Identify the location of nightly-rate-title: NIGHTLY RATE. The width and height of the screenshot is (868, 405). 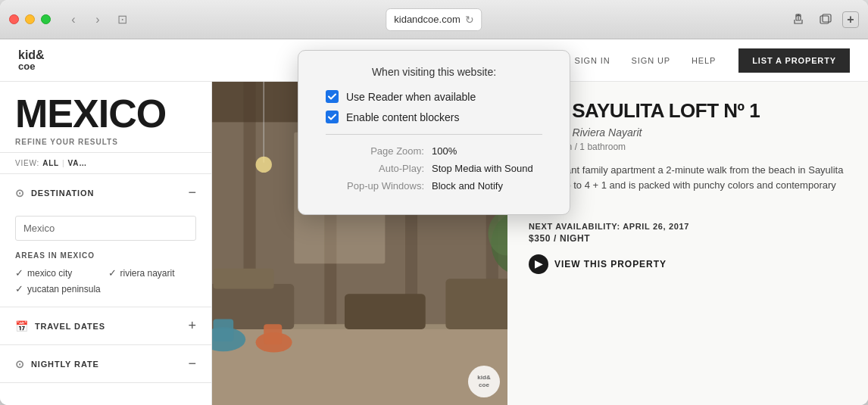
(65, 364).